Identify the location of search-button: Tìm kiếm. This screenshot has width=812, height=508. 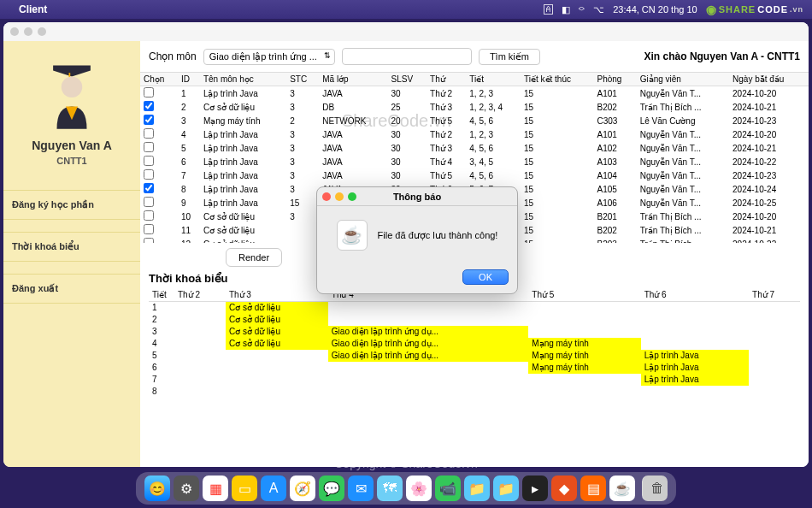
(509, 56).